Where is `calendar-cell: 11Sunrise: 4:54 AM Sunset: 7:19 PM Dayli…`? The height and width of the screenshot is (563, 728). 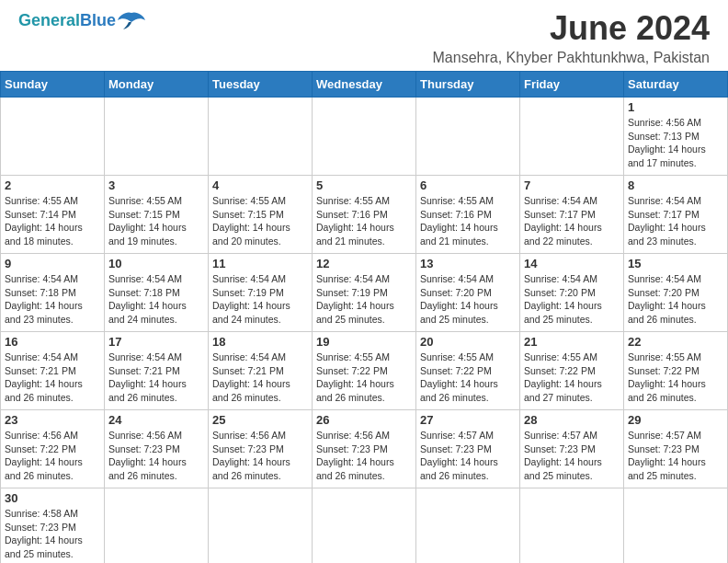 calendar-cell: 11Sunrise: 4:54 AM Sunset: 7:19 PM Dayli… is located at coordinates (261, 293).